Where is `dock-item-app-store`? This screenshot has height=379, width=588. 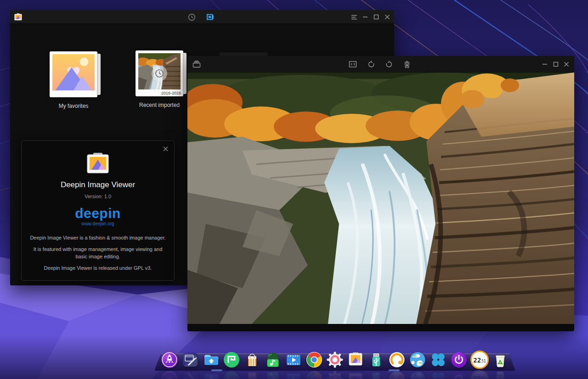 dock-item-app-store is located at coordinates (252, 360).